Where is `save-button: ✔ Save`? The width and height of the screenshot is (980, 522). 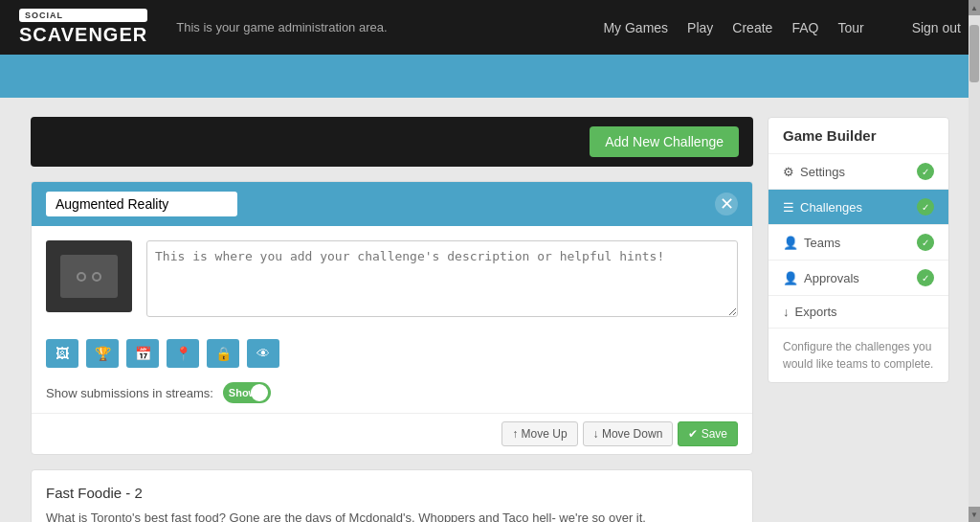 save-button: ✔ Save is located at coordinates (708, 434).